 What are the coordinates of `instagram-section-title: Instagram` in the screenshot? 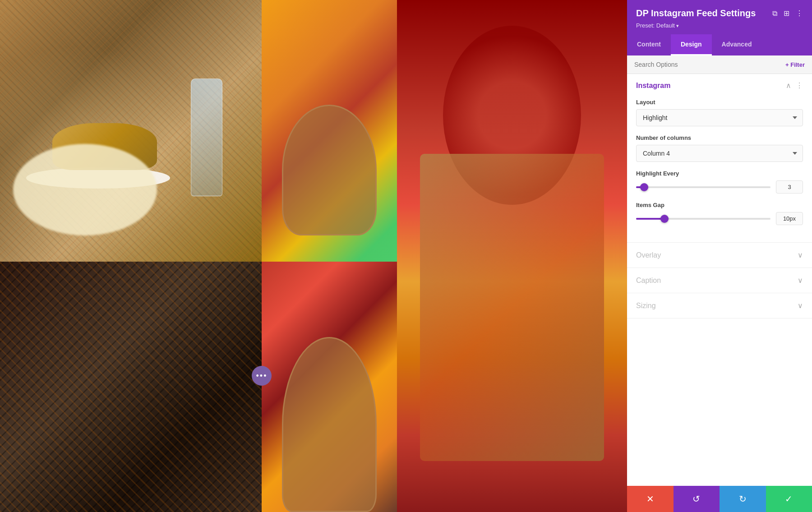 It's located at (653, 86).